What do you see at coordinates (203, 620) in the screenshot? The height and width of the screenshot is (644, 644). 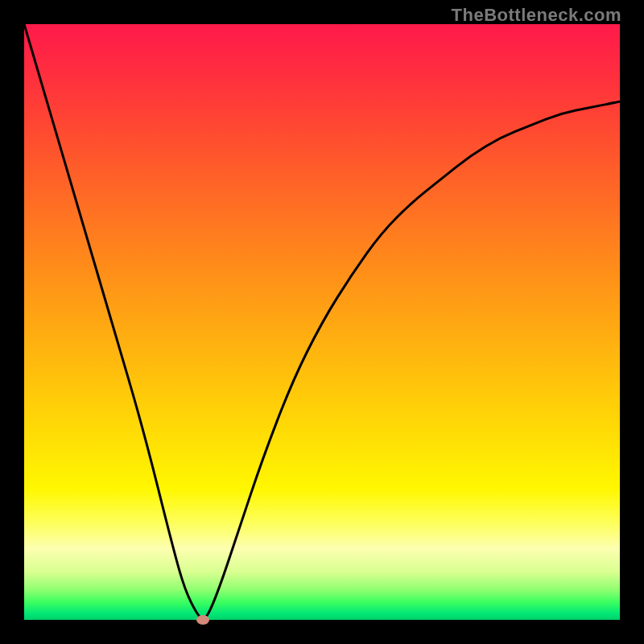 I see `minimum-marker` at bounding box center [203, 620].